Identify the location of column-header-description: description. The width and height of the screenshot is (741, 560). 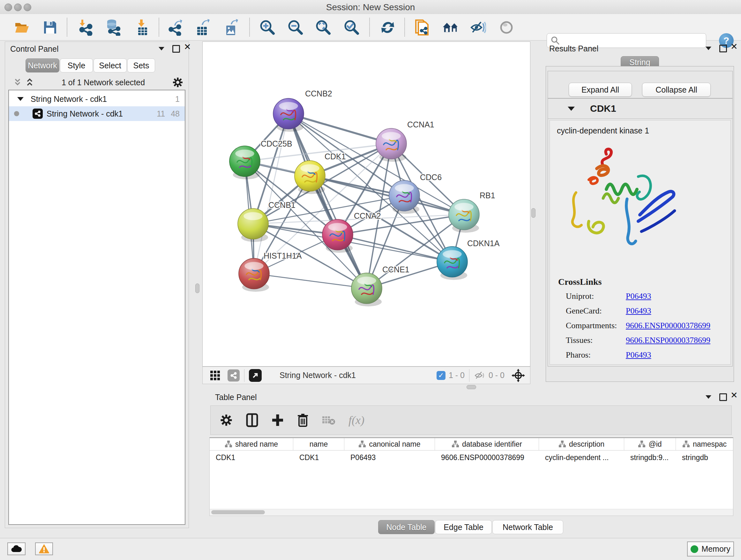
(582, 444).